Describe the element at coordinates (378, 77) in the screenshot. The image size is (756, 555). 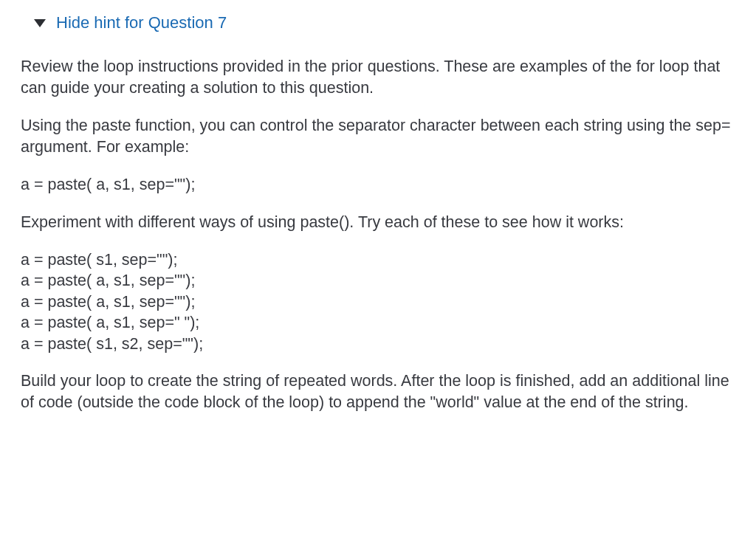
I see `hint-paragraph-1: Review the loop instructions provided in…` at that location.